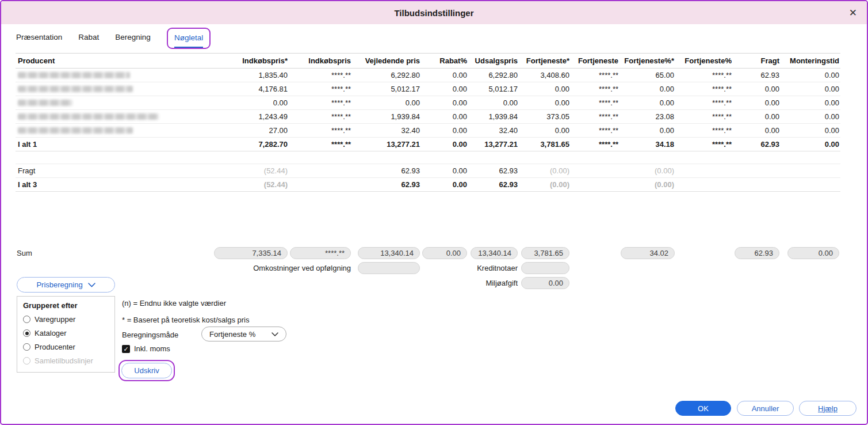  What do you see at coordinates (225, 89) in the screenshot?
I see `table-cell: 4,176.81` at bounding box center [225, 89].